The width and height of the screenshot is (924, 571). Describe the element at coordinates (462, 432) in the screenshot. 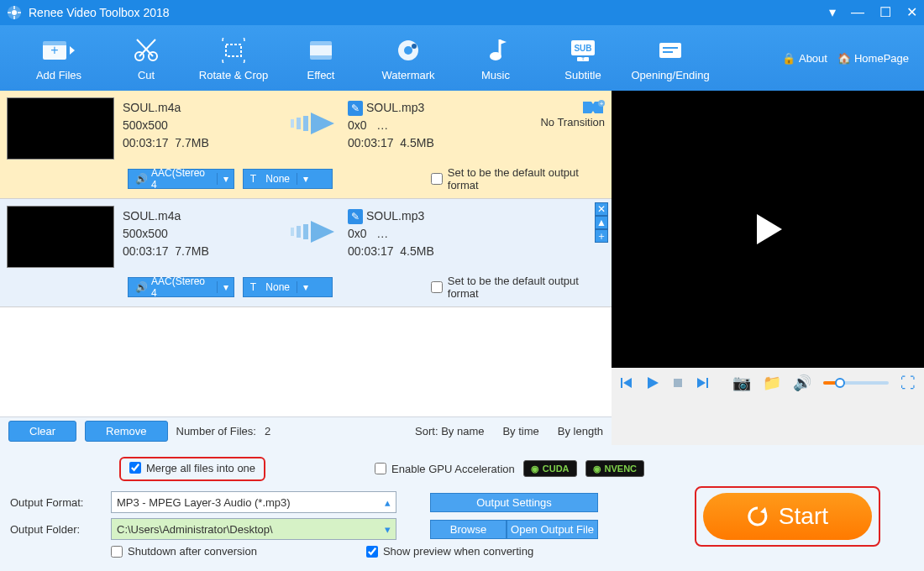

I see `sort-by-name: By name` at that location.